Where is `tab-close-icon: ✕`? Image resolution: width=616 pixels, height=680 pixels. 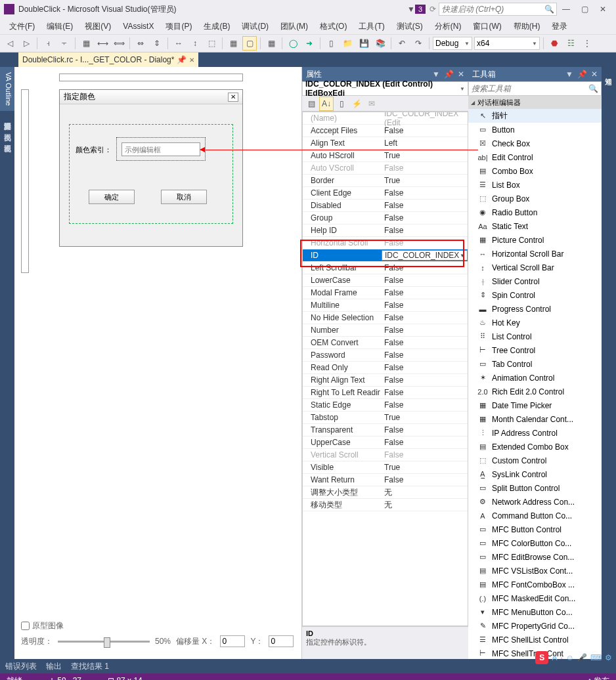 tab-close-icon: ✕ is located at coordinates (192, 60).